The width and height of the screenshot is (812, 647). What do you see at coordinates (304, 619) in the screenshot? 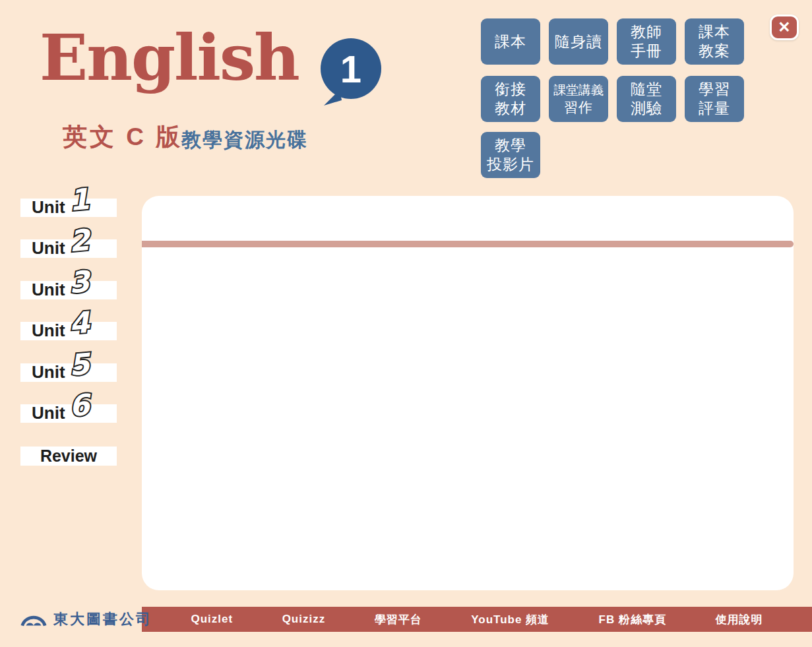
I see `footer-link-quizizz: Quizizz` at bounding box center [304, 619].